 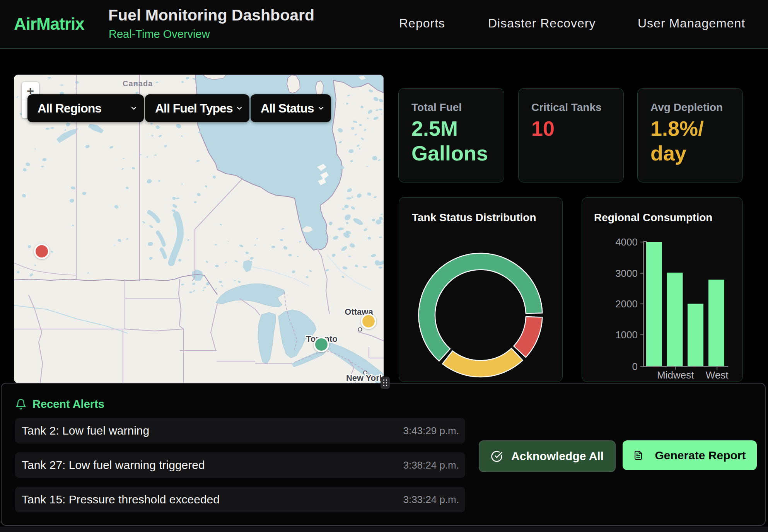 I want to click on svg-text: 1000, so click(x=626, y=335).